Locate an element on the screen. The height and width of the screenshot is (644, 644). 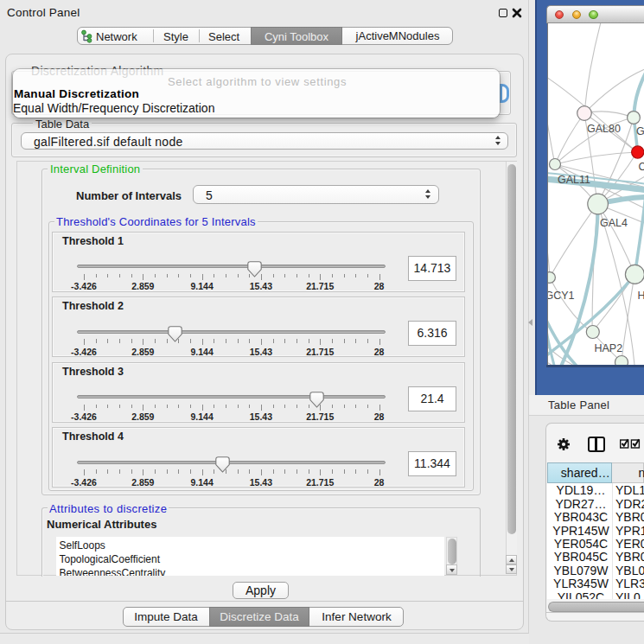
svg-text: HI is located at coordinates (641, 296).